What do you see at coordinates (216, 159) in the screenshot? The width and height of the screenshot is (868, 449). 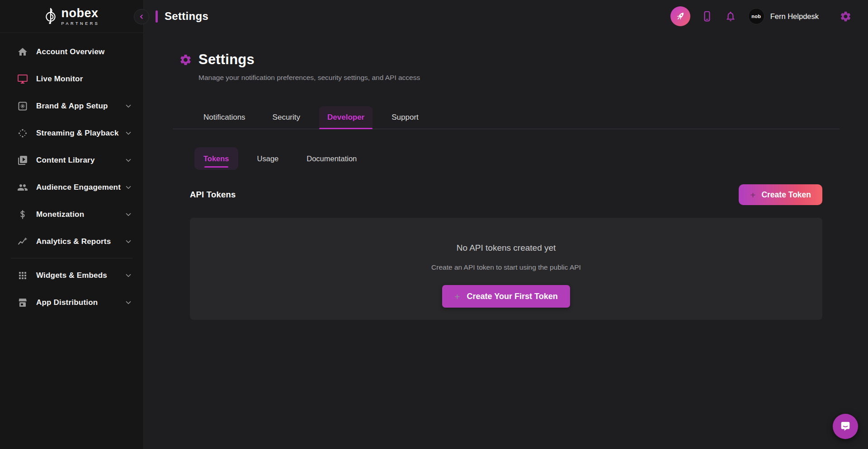 I see `subtab-tokens: Tokens` at bounding box center [216, 159].